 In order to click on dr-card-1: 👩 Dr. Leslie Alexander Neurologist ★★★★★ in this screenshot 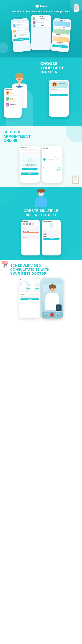, I will do `click(13, 93)`.